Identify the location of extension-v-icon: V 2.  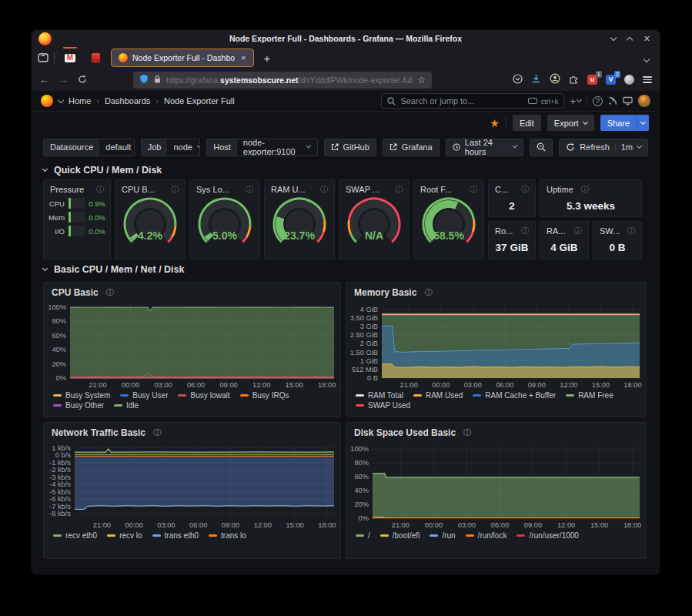
(611, 80).